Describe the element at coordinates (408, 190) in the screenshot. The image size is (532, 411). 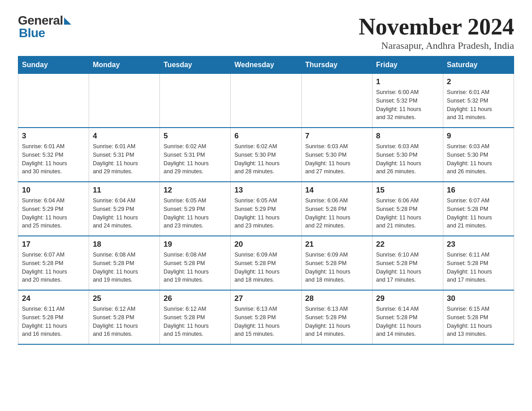
I see `day-number: 15` at that location.